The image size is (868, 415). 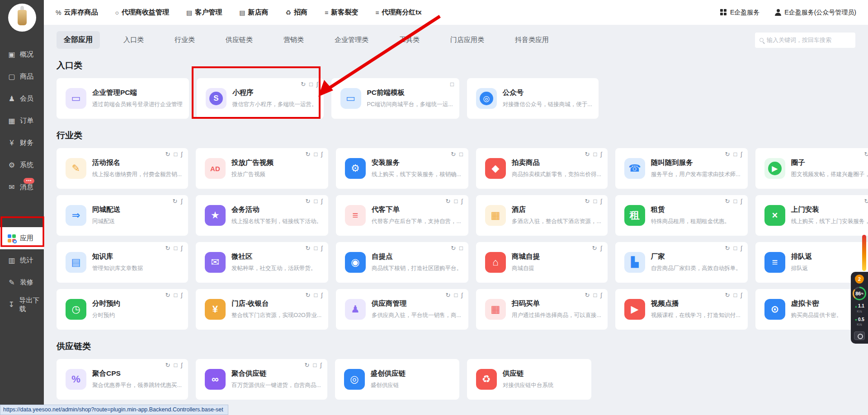 I want to click on tab-entry: 入口类, so click(x=134, y=40).